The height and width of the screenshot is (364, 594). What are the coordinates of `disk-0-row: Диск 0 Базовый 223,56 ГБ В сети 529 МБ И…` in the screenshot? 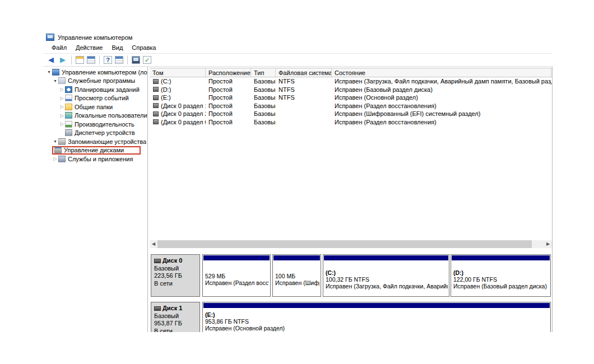 It's located at (351, 276).